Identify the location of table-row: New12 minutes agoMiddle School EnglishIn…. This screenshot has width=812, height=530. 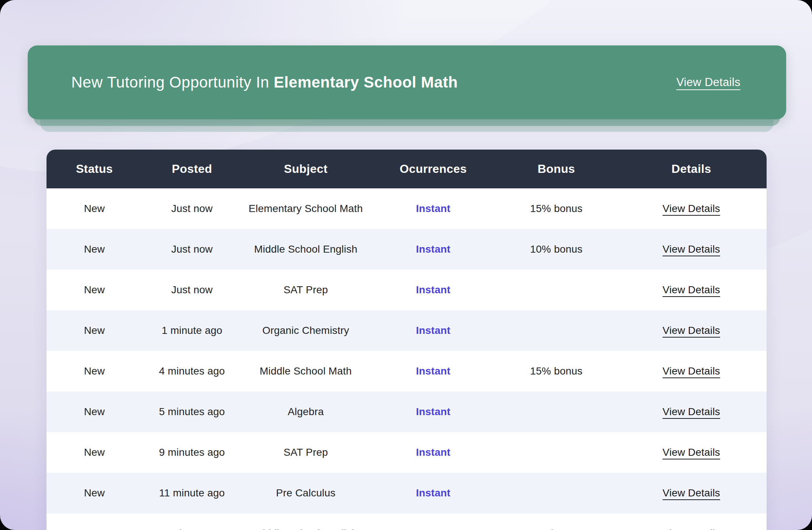
(407, 522).